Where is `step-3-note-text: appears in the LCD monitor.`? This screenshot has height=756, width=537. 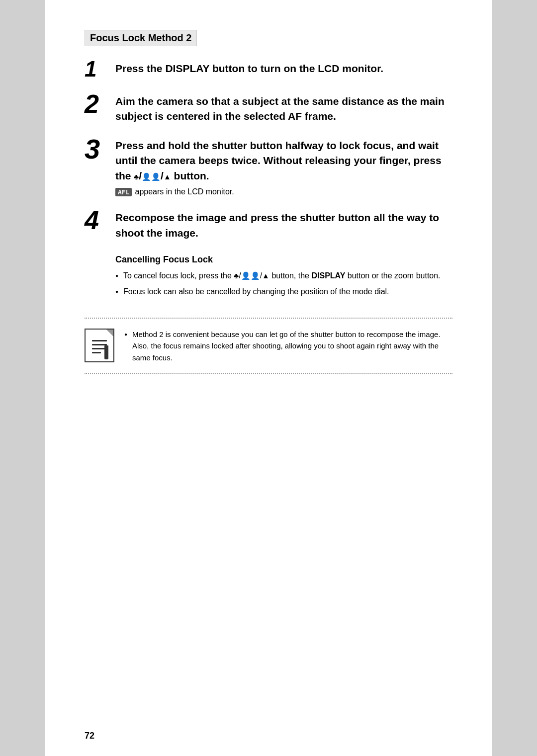
step-3-note-text: appears in the LCD monitor. is located at coordinates (184, 192).